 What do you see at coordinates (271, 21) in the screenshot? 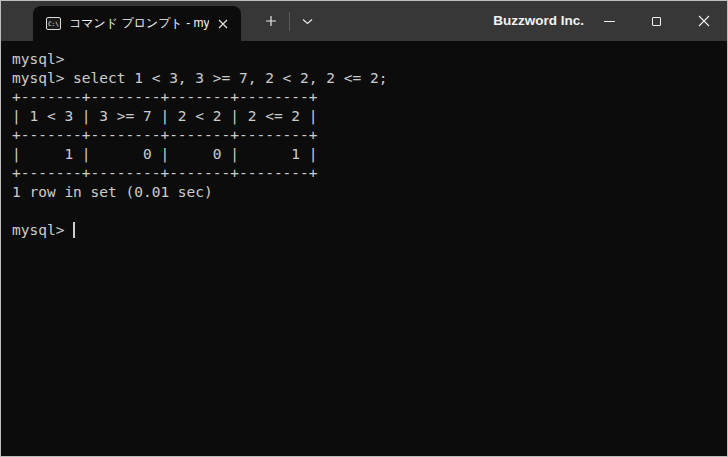
I see `plus-icon` at bounding box center [271, 21].